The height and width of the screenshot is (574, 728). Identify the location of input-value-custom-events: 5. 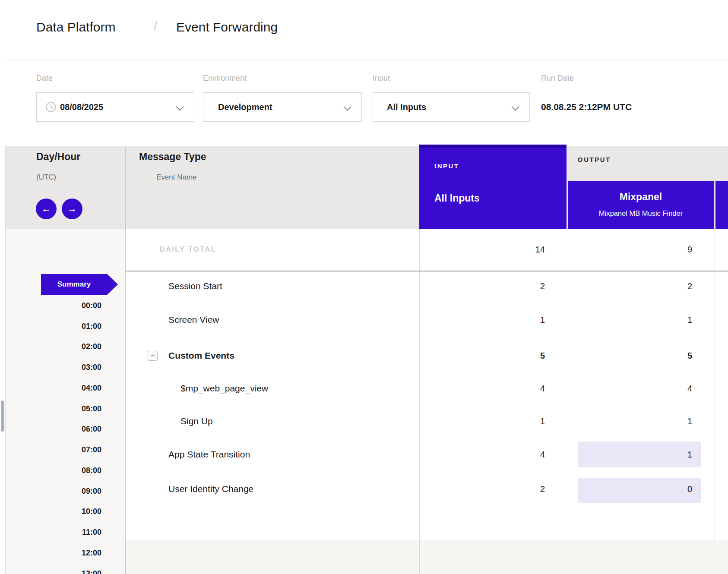
(497, 356).